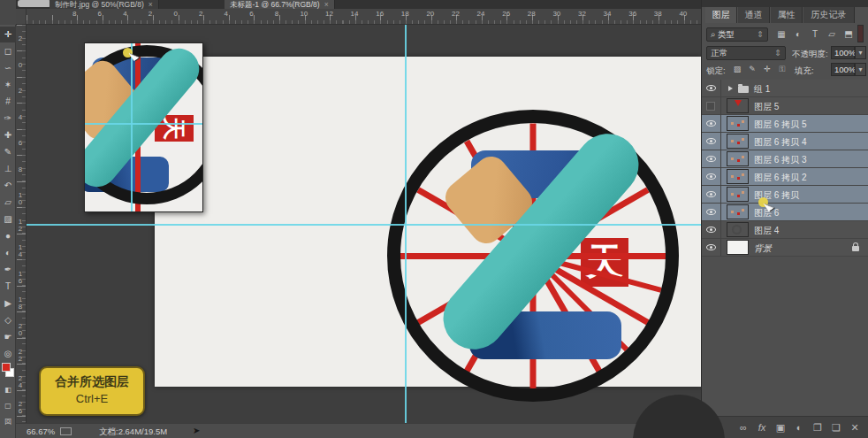  I want to click on layer-row: 图层 6 拷贝 4, so click(785, 142).